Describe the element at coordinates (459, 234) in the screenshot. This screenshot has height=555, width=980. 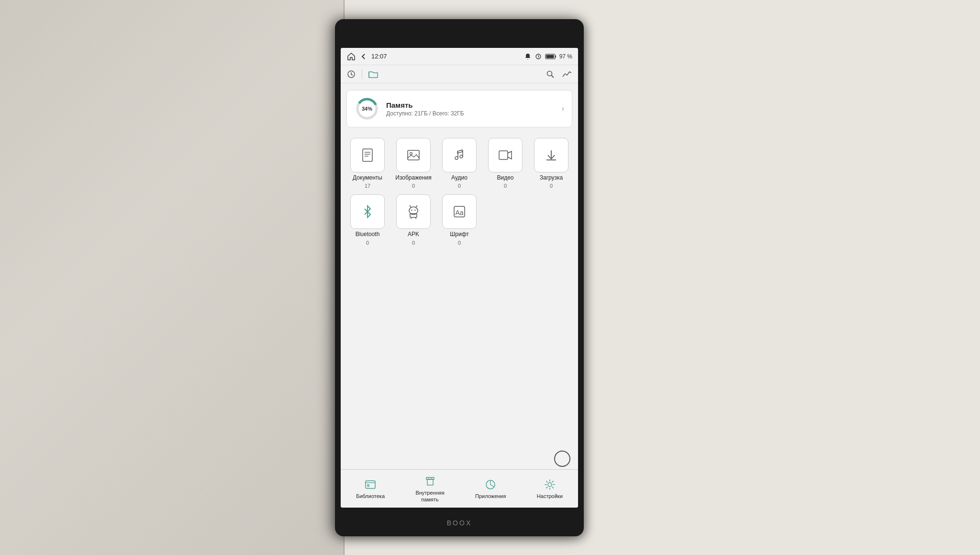
I see `fonts-label: Шрифт` at that location.